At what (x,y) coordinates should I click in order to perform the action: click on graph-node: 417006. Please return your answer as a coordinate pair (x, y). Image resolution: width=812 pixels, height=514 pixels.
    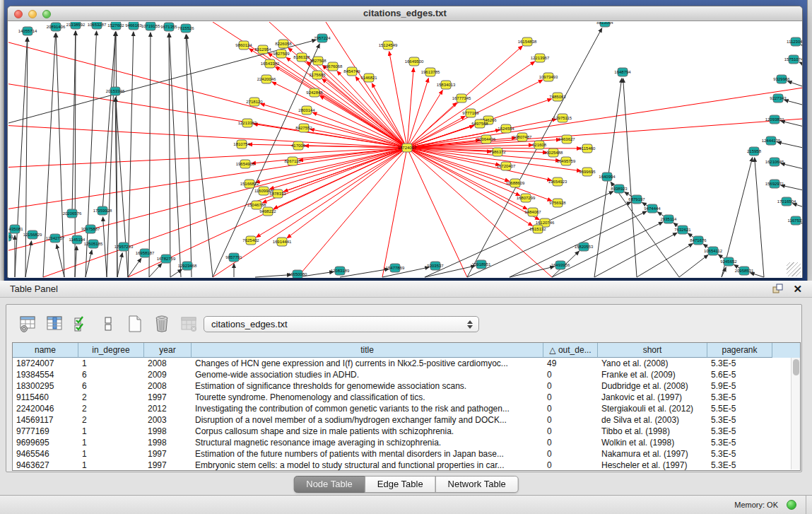
    Looking at the image, I should click on (298, 146).